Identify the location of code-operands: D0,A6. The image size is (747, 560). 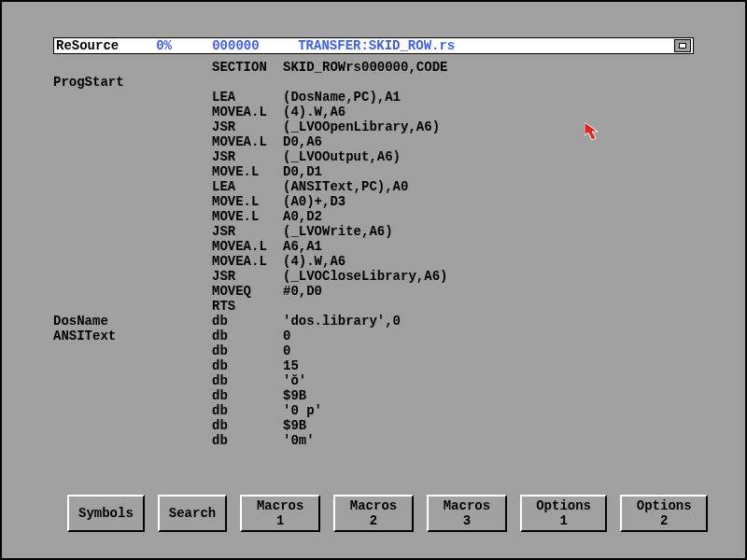
(488, 142).